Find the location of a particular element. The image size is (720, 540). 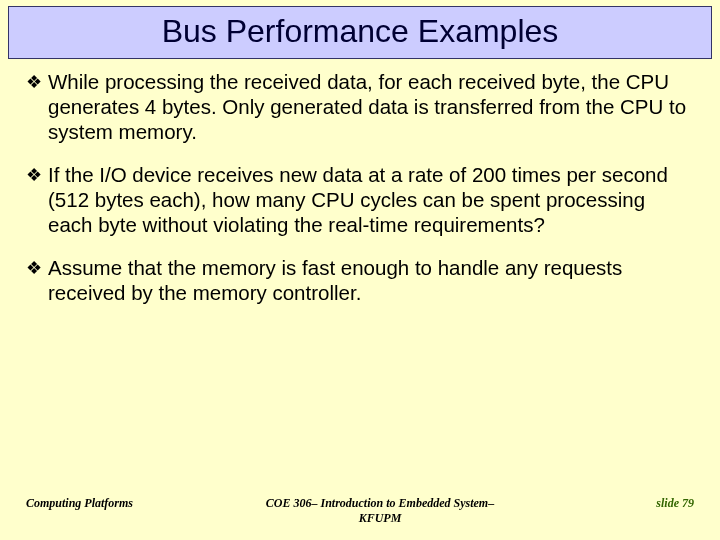

bullet-text: Assume that the memory is fast enough to… is located at coordinates (371, 280).